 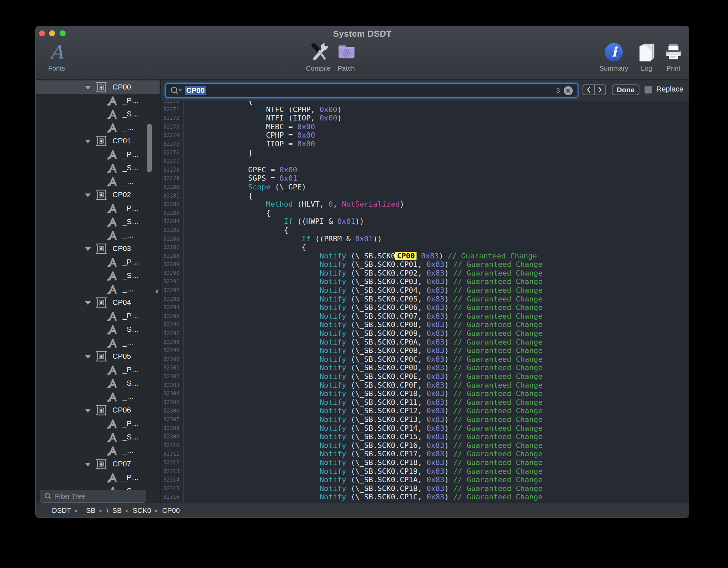 I want to click on breadcrumb-item: DSDT, so click(x=61, y=510).